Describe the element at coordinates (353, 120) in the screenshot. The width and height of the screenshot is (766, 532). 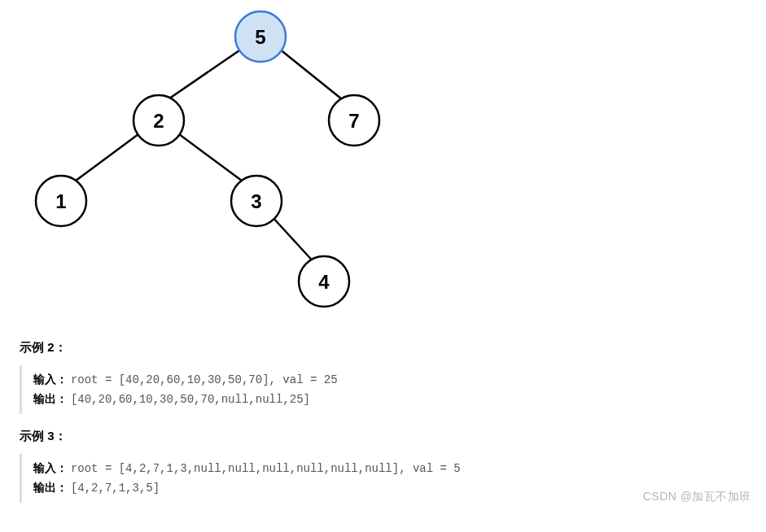
I see `tree-node-7-label: 7` at that location.